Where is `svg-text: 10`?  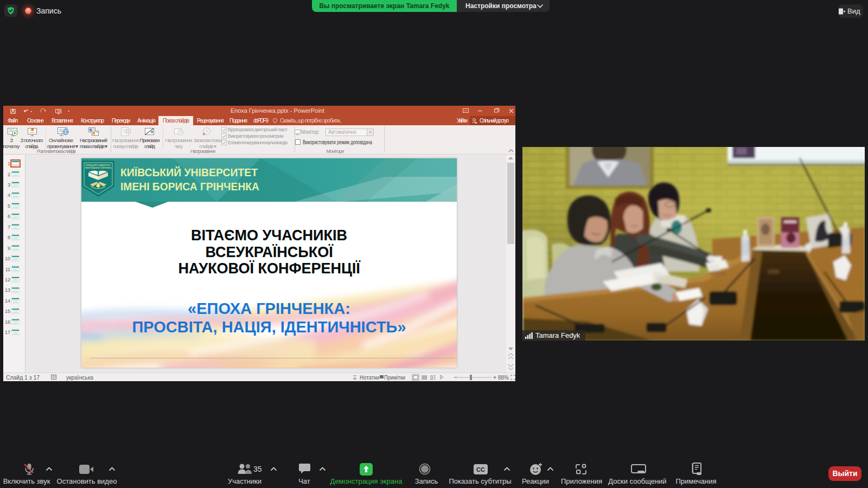
svg-text: 10 is located at coordinates (8, 259).